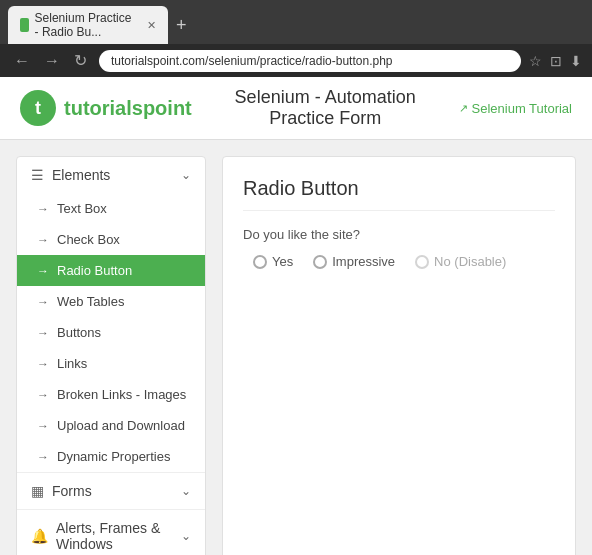 This screenshot has width=592, height=555. What do you see at coordinates (470, 262) in the screenshot?
I see `radio-label-no: No (Disable)` at bounding box center [470, 262].